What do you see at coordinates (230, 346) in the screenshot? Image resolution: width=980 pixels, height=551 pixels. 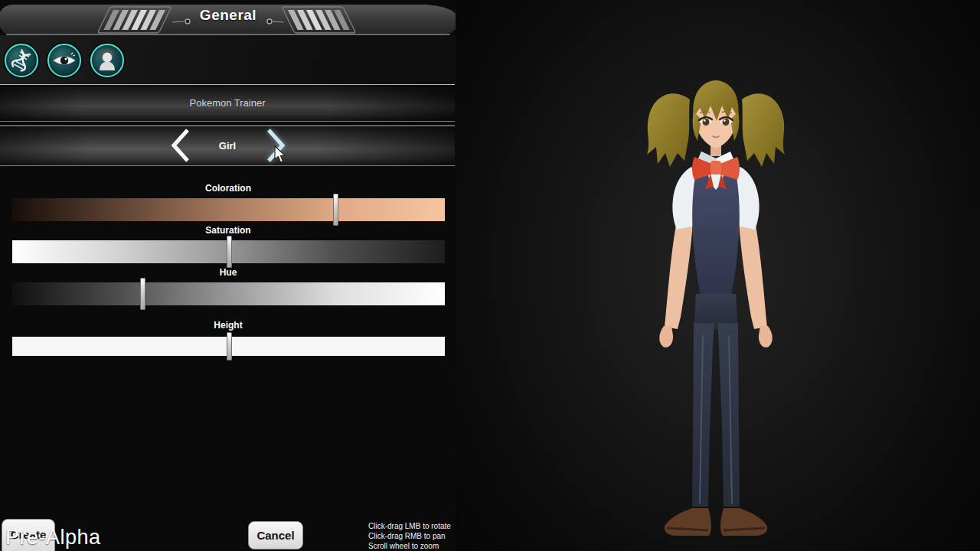 I see `height-slider-handle` at bounding box center [230, 346].